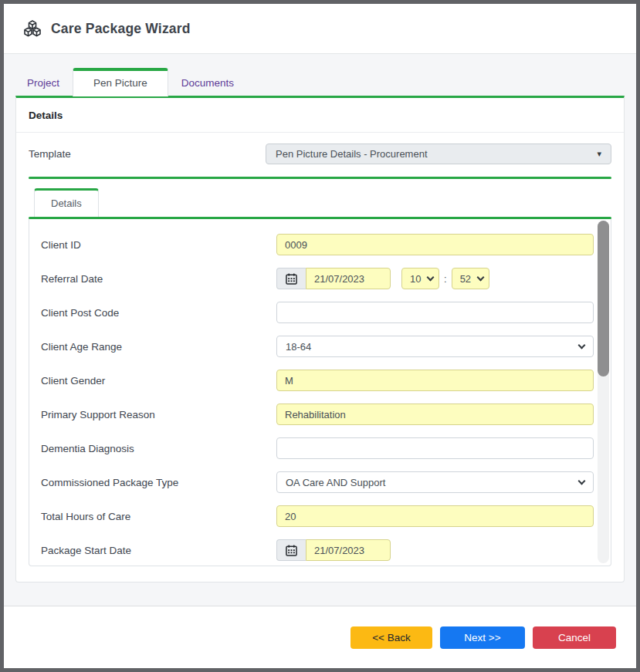 This screenshot has height=672, width=640. Describe the element at coordinates (153, 245) in the screenshot. I see `field-label: Client ID` at that location.